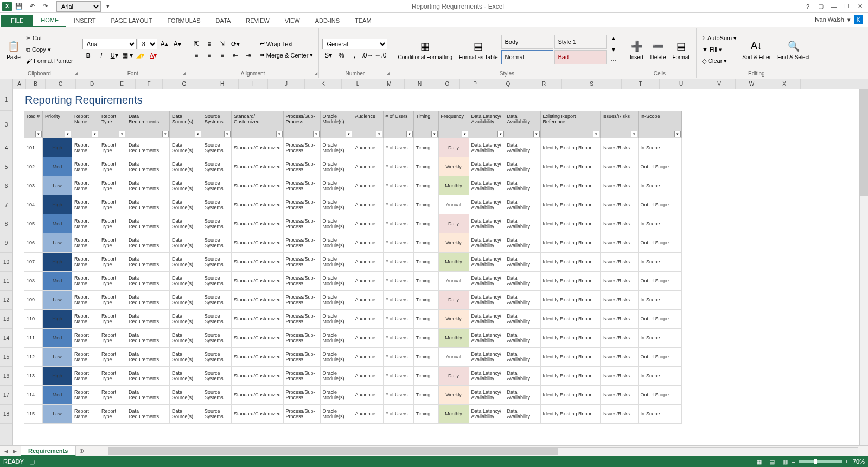 This screenshot has height=467, width=868. Describe the element at coordinates (860, 7) in the screenshot. I see `close-icon: ✕` at that location.